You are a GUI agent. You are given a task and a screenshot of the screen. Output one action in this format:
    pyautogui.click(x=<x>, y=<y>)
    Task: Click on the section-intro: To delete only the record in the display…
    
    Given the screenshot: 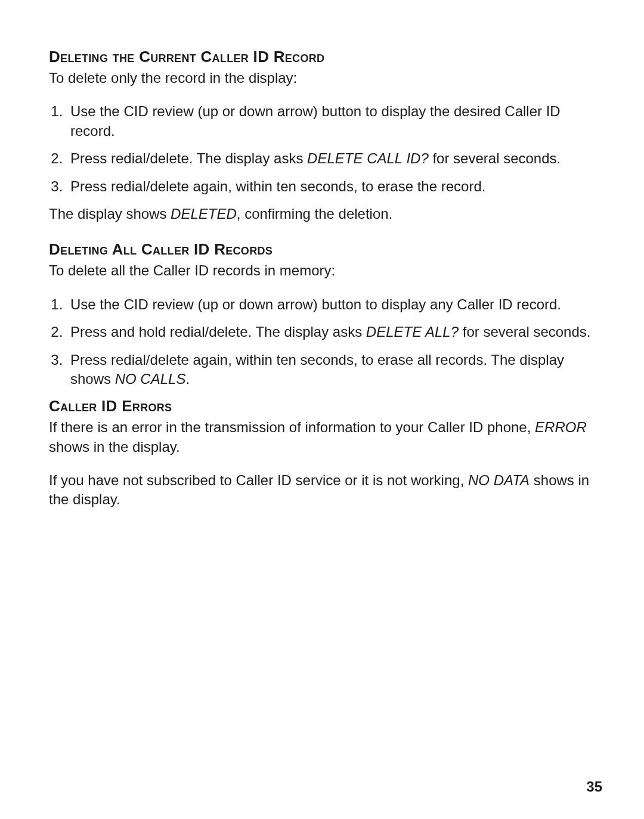 What is the action you would take?
    pyautogui.click(x=326, y=78)
    